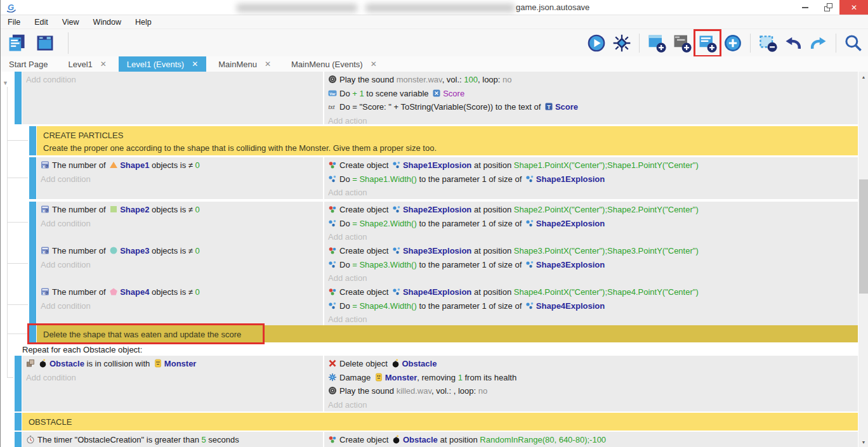  I want to click on action-item: Create object Shape2Explosion at positio…, so click(593, 210).